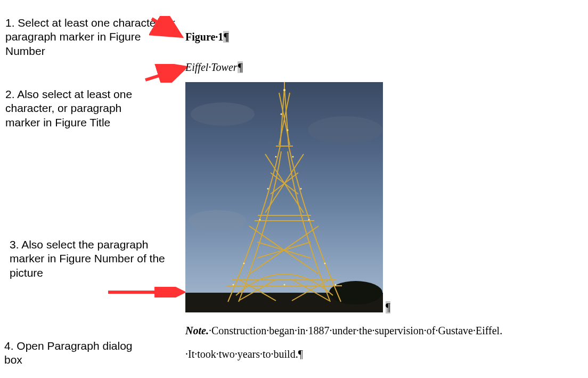  I want to click on note-word: Construction, so click(239, 331).